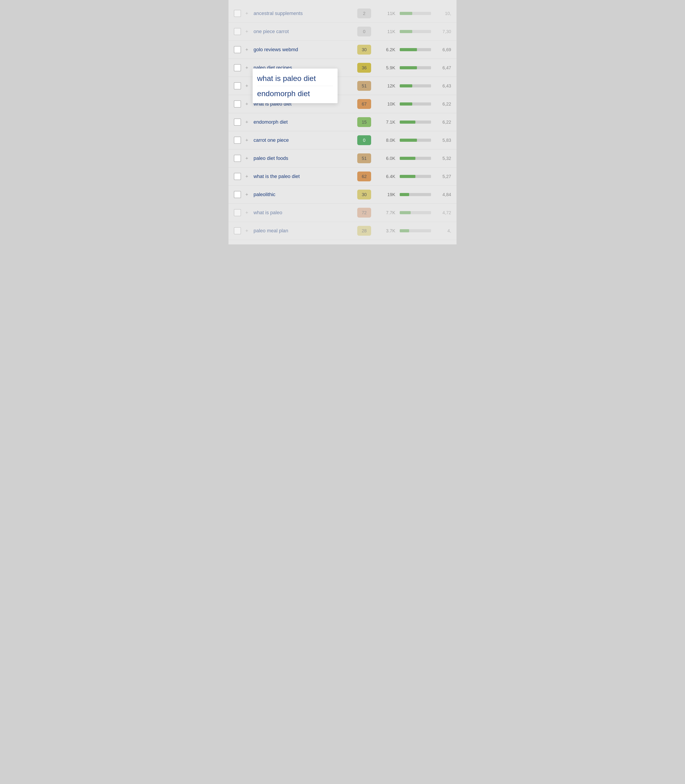 Image resolution: width=685 pixels, height=784 pixels. Describe the element at coordinates (305, 213) in the screenshot. I see `keyword-text: what is paleo` at that location.